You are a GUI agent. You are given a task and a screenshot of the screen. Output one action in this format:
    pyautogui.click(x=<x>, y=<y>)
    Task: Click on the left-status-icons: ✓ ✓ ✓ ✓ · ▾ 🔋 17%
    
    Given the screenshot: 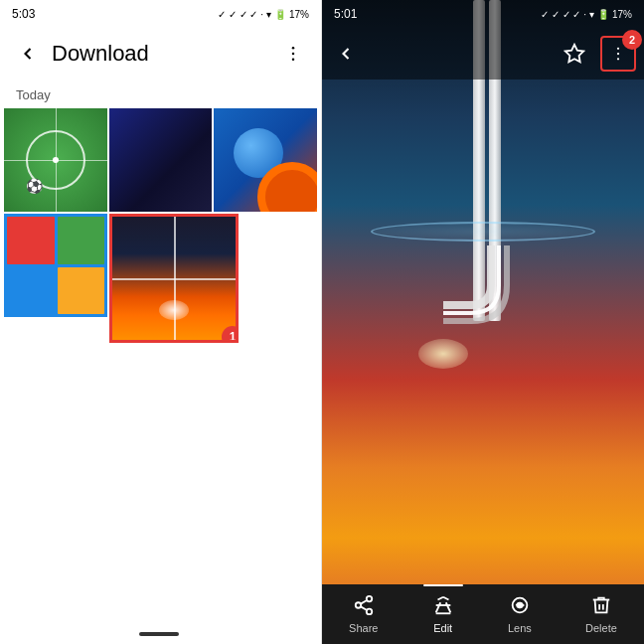 What is the action you would take?
    pyautogui.click(x=263, y=14)
    